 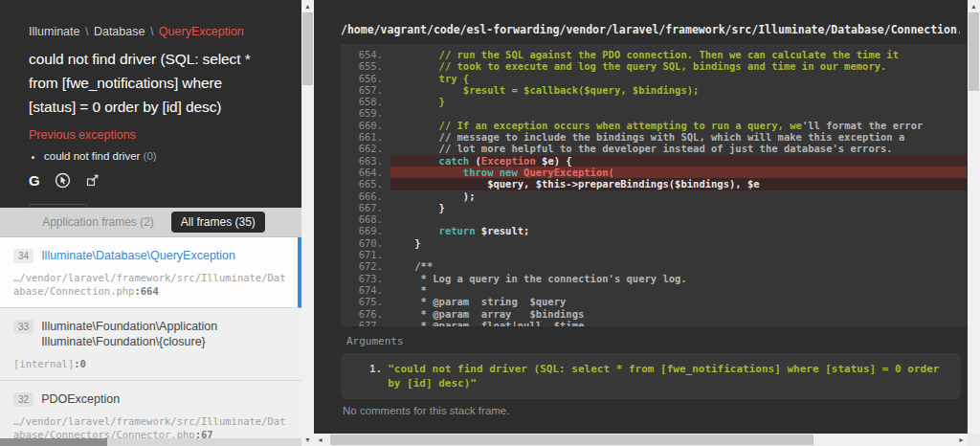 I want to click on code-segment, so click(x=427, y=172).